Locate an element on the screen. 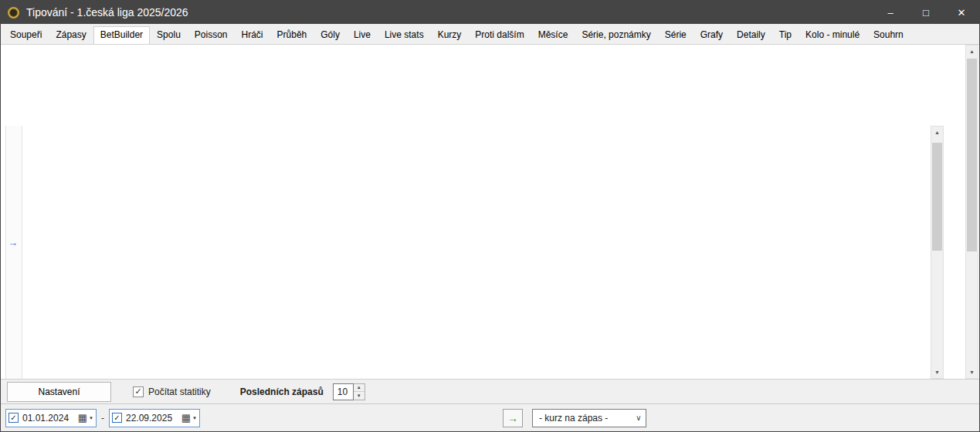 This screenshot has height=432, width=980. outer-scroll-thumb is located at coordinates (972, 155).